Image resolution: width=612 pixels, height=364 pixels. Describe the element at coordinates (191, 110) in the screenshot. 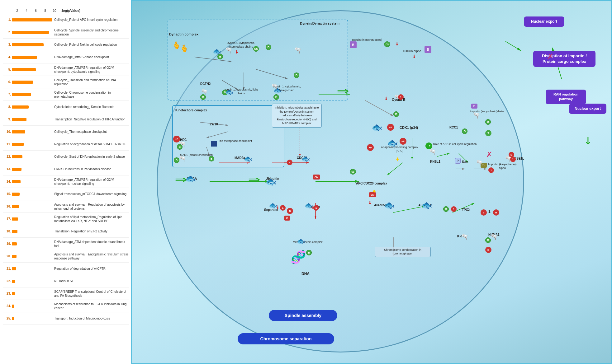

I see `kinetochore-label: Kinetochore complex` at that location.